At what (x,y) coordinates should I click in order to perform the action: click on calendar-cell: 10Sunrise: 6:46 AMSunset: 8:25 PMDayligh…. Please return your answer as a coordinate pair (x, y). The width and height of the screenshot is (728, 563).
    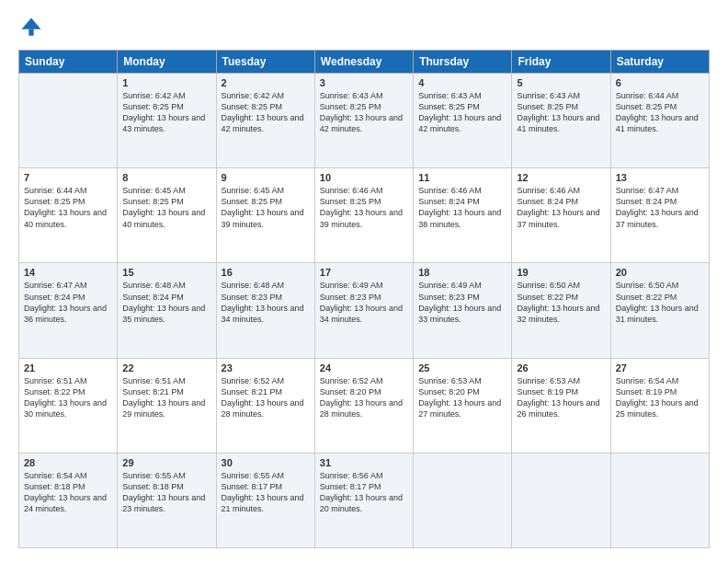
    Looking at the image, I should click on (364, 215).